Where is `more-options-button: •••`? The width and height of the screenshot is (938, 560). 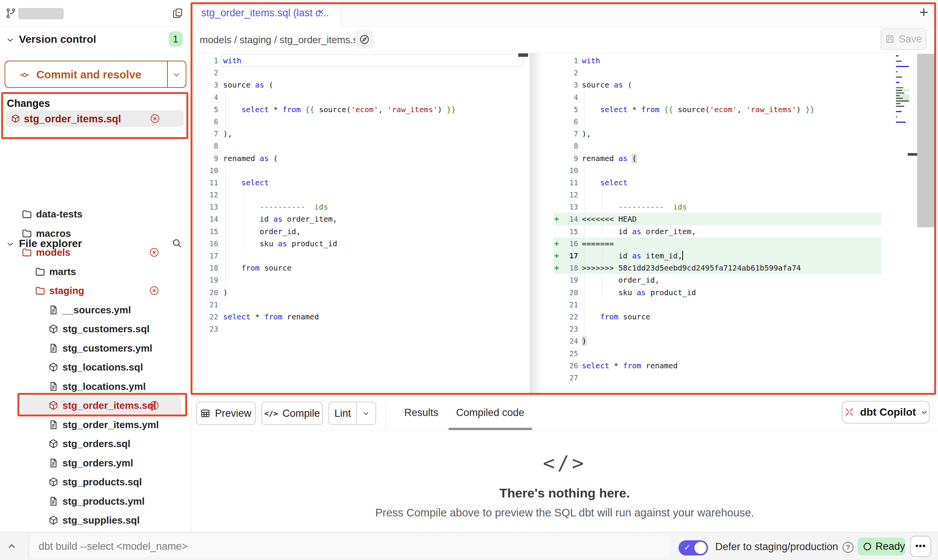 more-options-button: ••• is located at coordinates (921, 546).